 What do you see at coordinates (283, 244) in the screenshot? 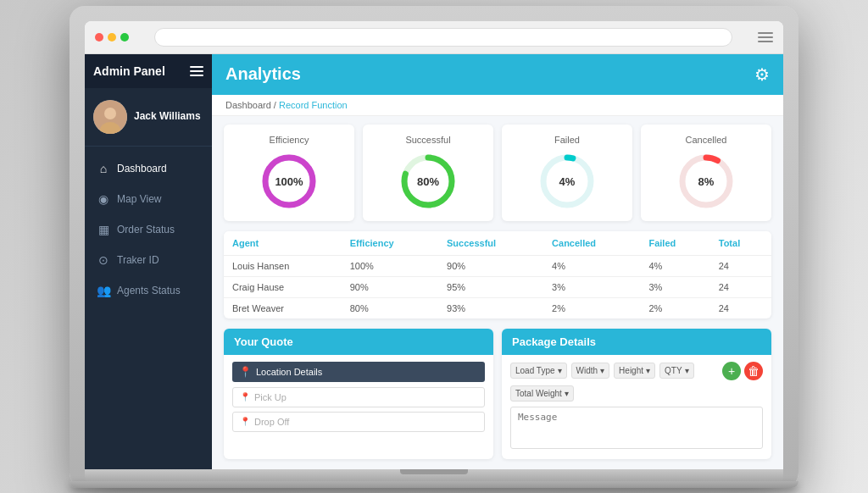
I see `col-agent: Agent` at bounding box center [283, 244].